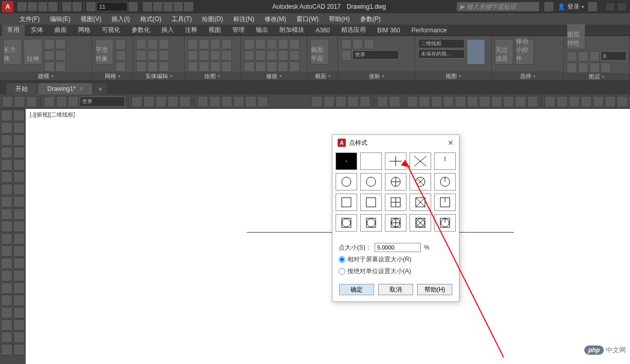  Describe the element at coordinates (7, 165) in the screenshot. I see `spline-icon` at that location.